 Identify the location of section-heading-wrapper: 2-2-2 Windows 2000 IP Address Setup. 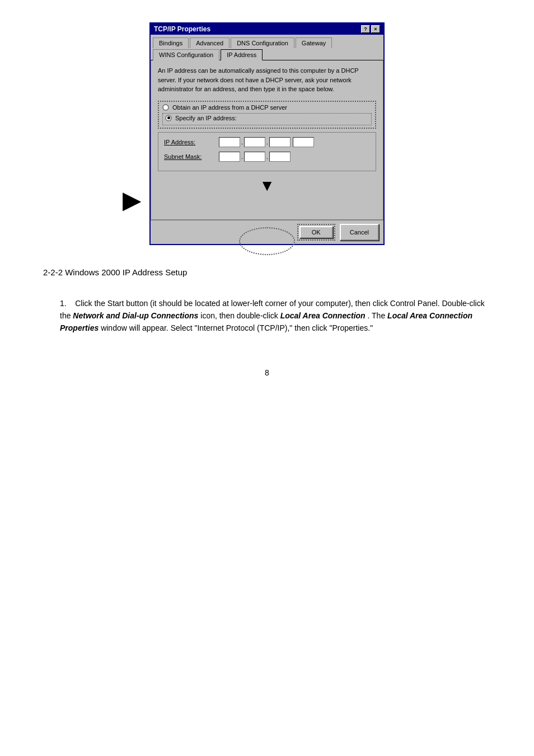
(267, 278).